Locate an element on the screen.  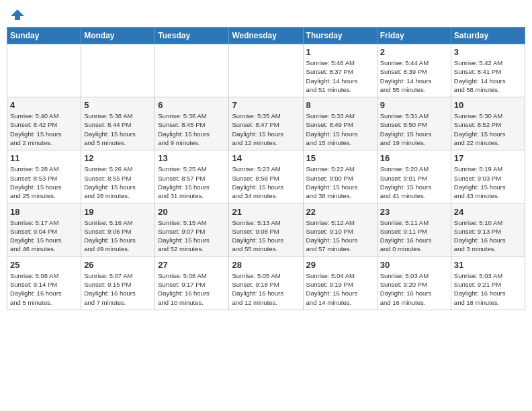
calendar-week-2: 4Sunrise: 5:40 AM Sunset: 8:42 PM Daylig… is located at coordinates (266, 124).